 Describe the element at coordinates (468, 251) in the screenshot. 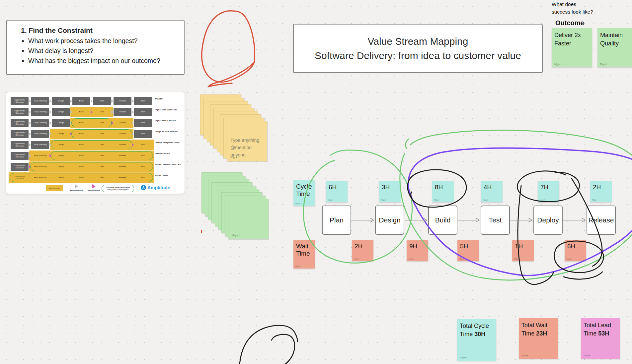

I see `wait-time-note: 5HMiguel` at that location.